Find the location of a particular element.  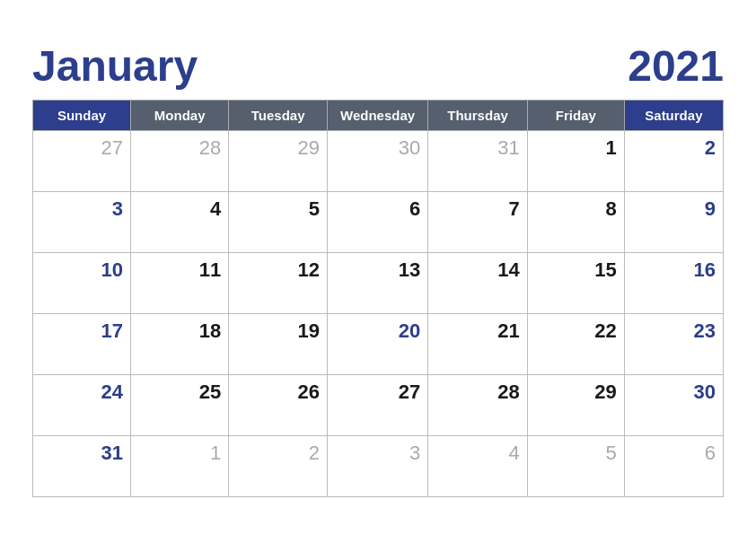

day-number: 23 is located at coordinates (672, 330).